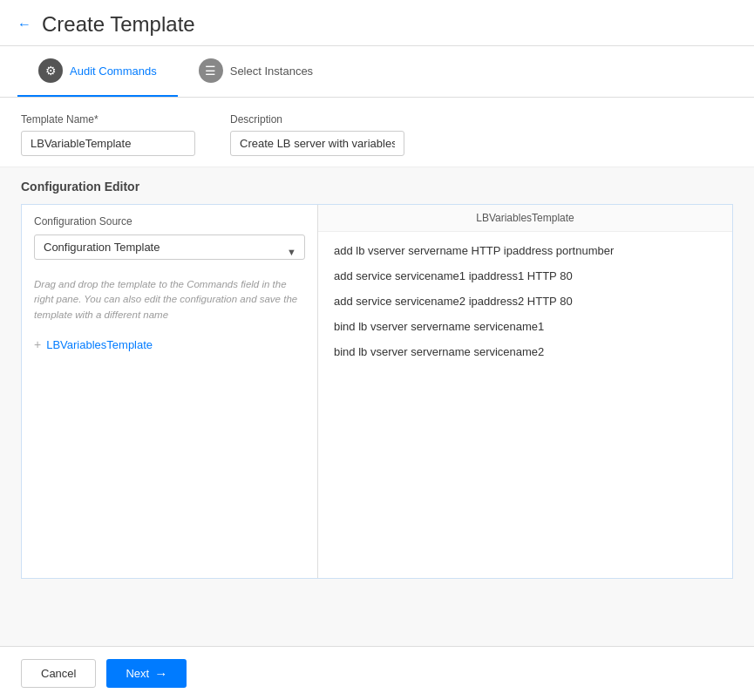 This screenshot has height=700, width=754. What do you see at coordinates (317, 134) in the screenshot?
I see `description-group: Description` at bounding box center [317, 134].